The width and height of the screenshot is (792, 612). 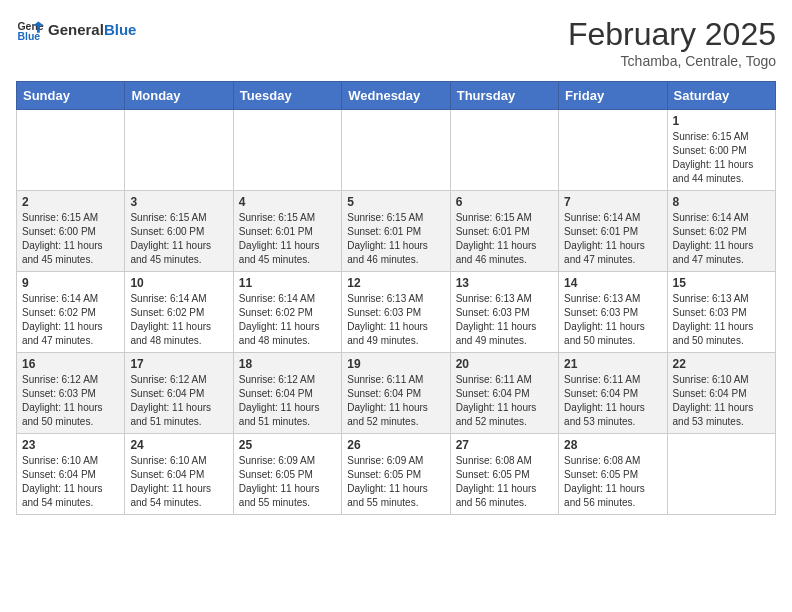 What do you see at coordinates (612, 202) in the screenshot?
I see `day-number: 7` at bounding box center [612, 202].